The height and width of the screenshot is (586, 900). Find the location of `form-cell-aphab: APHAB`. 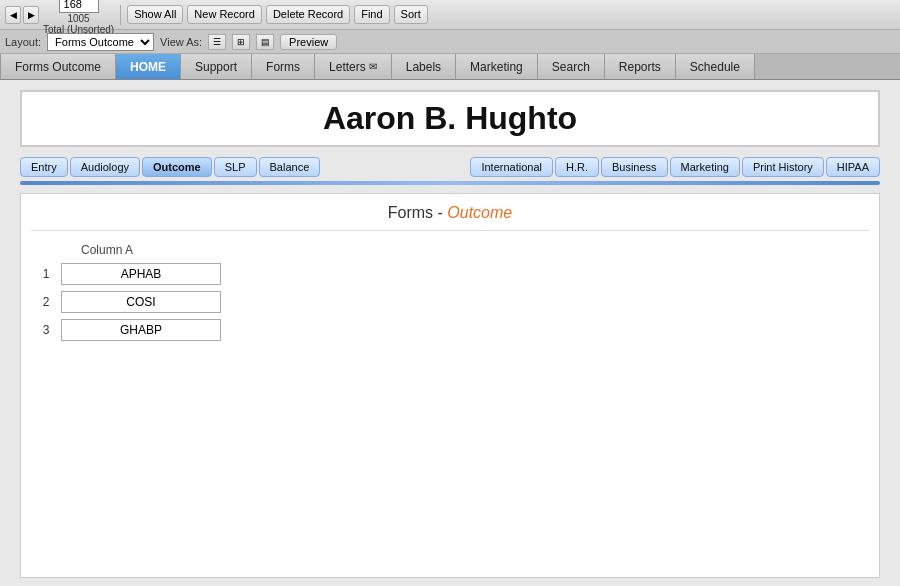

form-cell-aphab: APHAB is located at coordinates (141, 274).